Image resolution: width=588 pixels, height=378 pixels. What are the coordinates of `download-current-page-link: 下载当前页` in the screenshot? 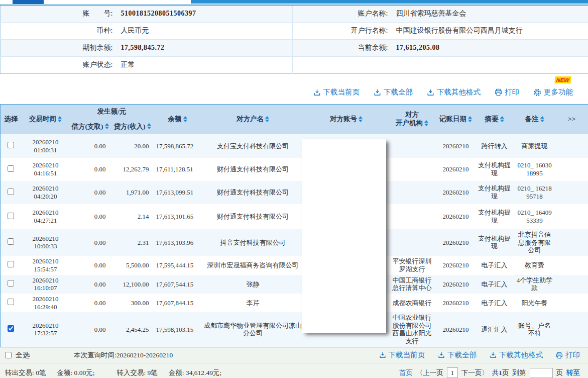 It's located at (336, 92).